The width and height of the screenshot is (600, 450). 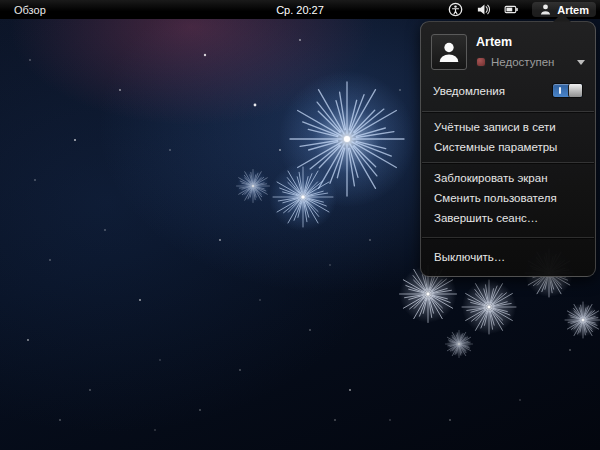 What do you see at coordinates (300, 10) in the screenshot?
I see `clock: Ср. 20:27` at bounding box center [300, 10].